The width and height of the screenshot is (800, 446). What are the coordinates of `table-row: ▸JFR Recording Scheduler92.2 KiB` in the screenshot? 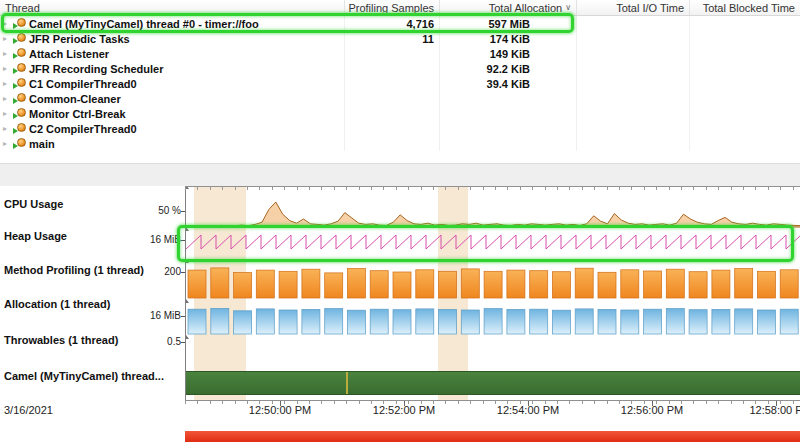 It's located at (400, 68).